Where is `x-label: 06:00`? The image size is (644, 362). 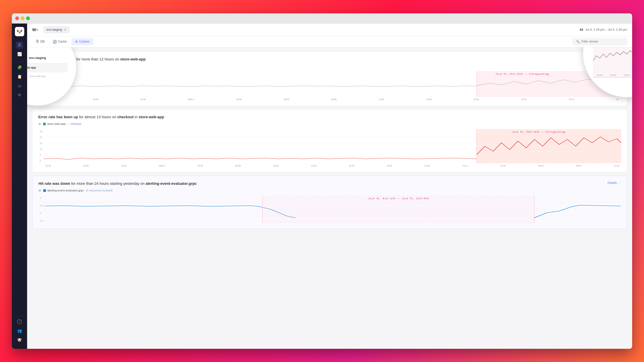 x-label: 06:00 is located at coordinates (286, 99).